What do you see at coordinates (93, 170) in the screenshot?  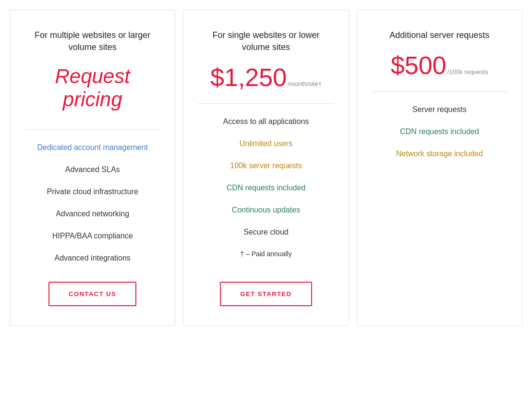 I see `list-item: Advanced SLAs` at bounding box center [93, 170].